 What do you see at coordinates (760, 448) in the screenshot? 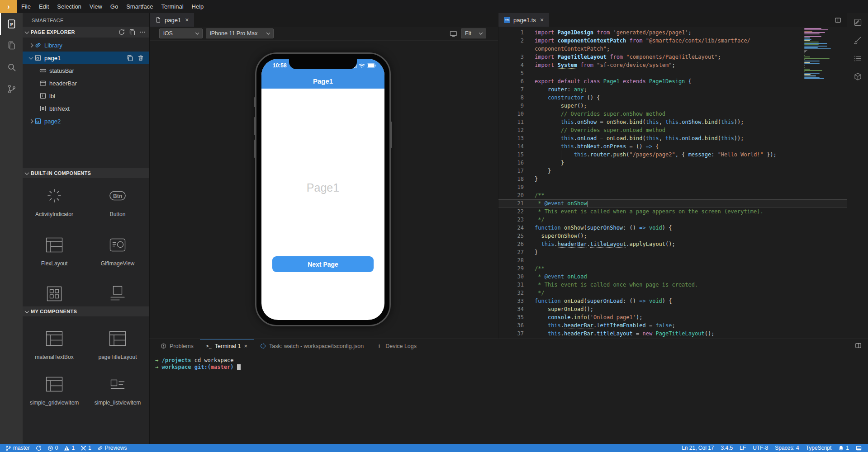
I see `status-encoding: UTF-8` at bounding box center [760, 448].